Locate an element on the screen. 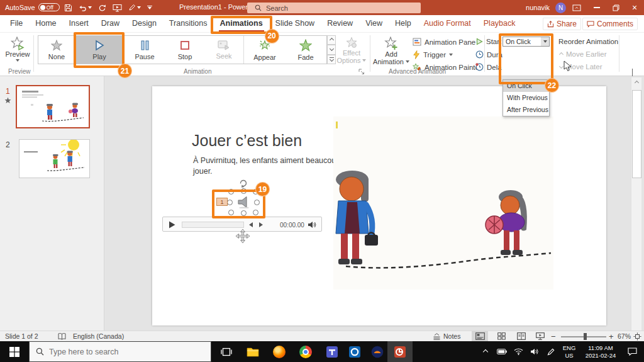  notes-button: Notes is located at coordinates (447, 336).